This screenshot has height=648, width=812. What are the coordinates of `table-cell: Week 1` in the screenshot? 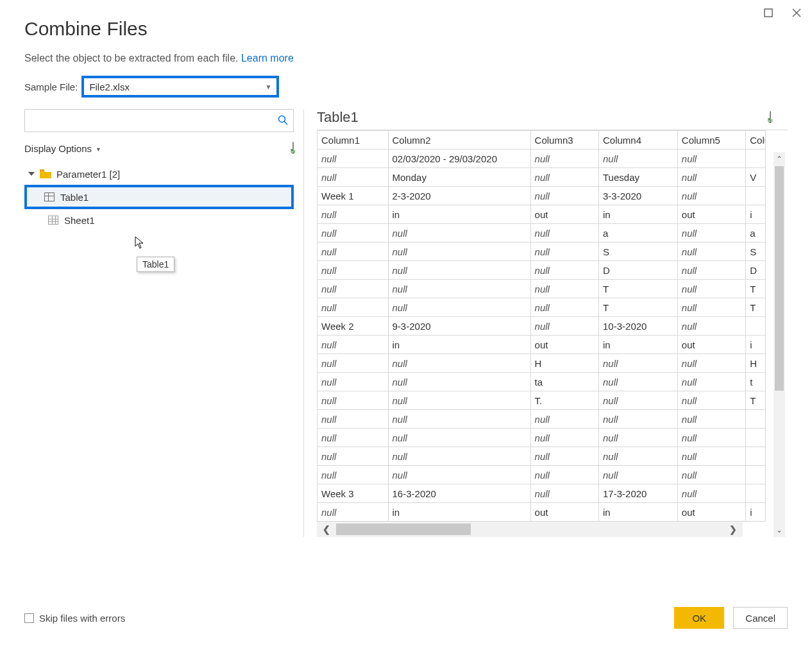 It's located at (353, 196).